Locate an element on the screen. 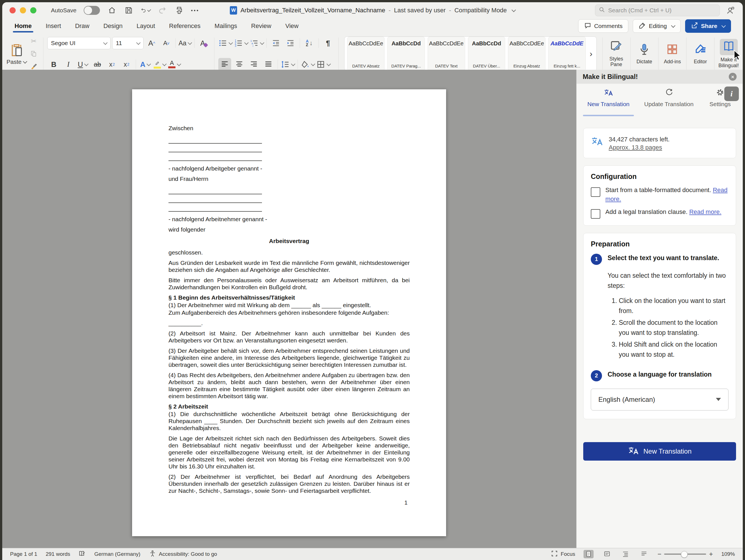 This screenshot has height=560, width=745. tab-draw: Draw is located at coordinates (82, 26).